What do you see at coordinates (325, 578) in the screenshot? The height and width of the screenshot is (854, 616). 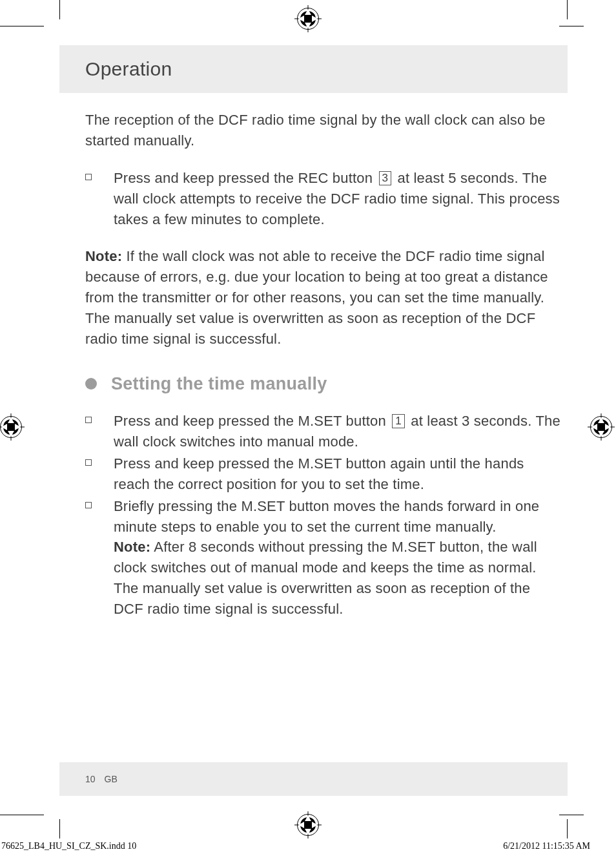 I see `note-text: After 8 seconds without pressing the M.S…` at bounding box center [325, 578].